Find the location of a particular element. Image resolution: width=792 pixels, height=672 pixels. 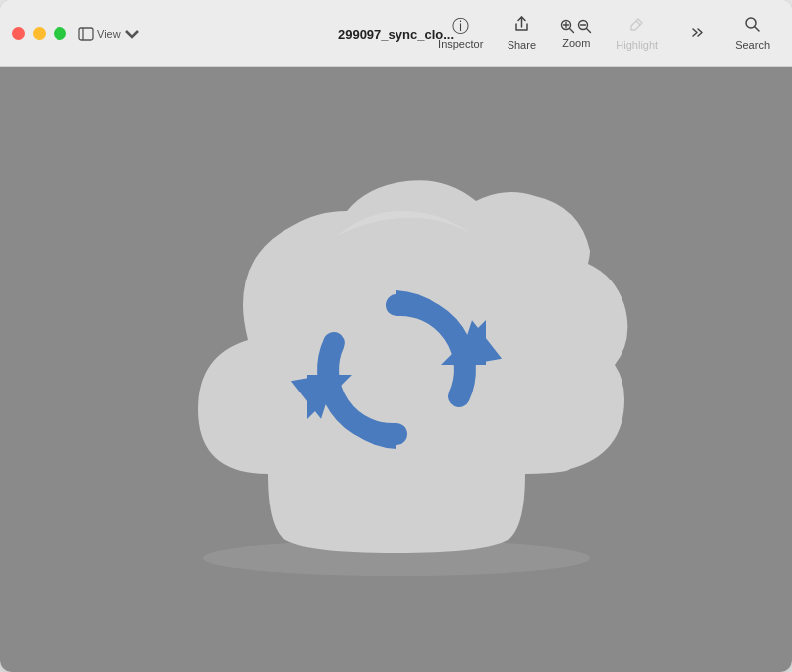

more-options-button is located at coordinates (697, 34).